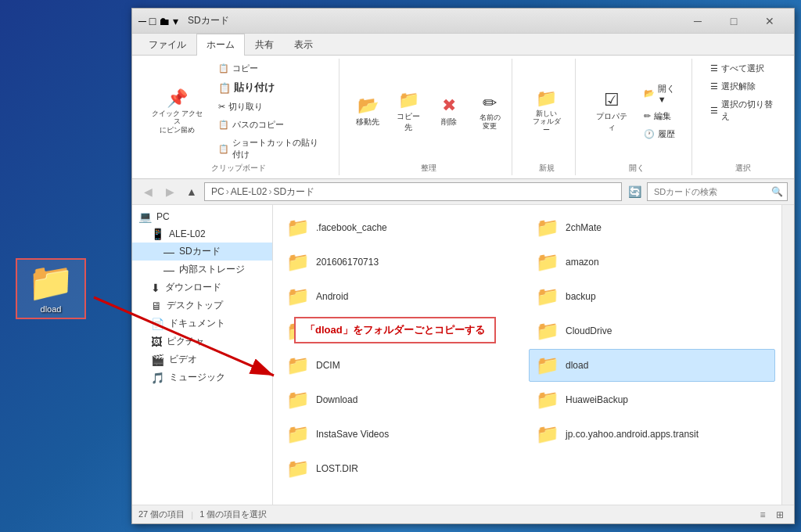  I want to click on nav-label-pc: PC, so click(163, 217).